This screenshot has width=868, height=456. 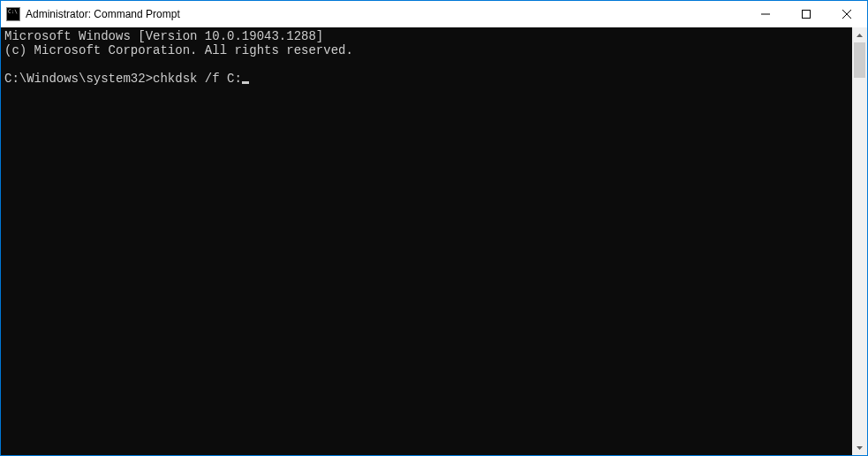 I want to click on minimize-icon, so click(x=766, y=14).